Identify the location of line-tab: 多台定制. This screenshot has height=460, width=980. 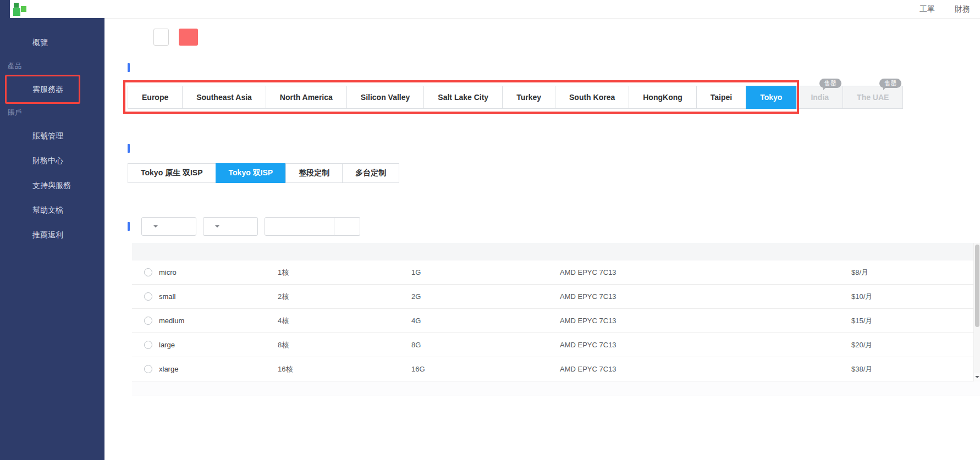
(371, 173).